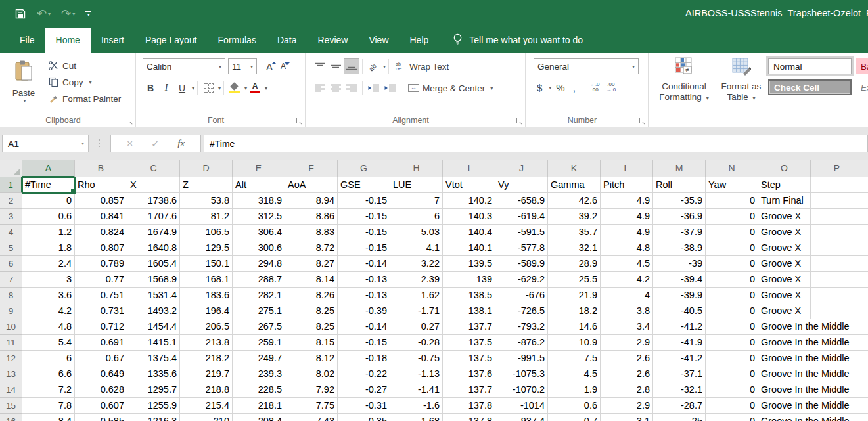 This screenshot has width=868, height=421. Describe the element at coordinates (101, 264) in the screenshot. I see `cell: 0.789` at that location.